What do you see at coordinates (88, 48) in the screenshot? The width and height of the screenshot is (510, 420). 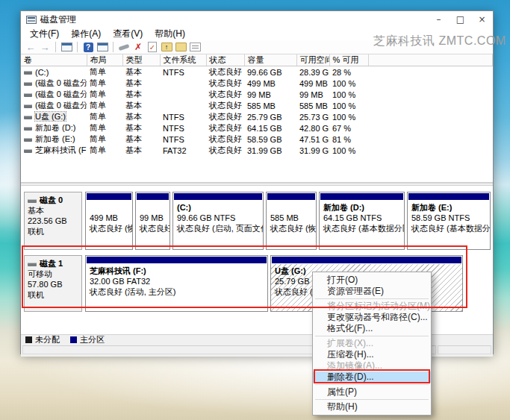 I see `help-icon: ?` at bounding box center [88, 48].